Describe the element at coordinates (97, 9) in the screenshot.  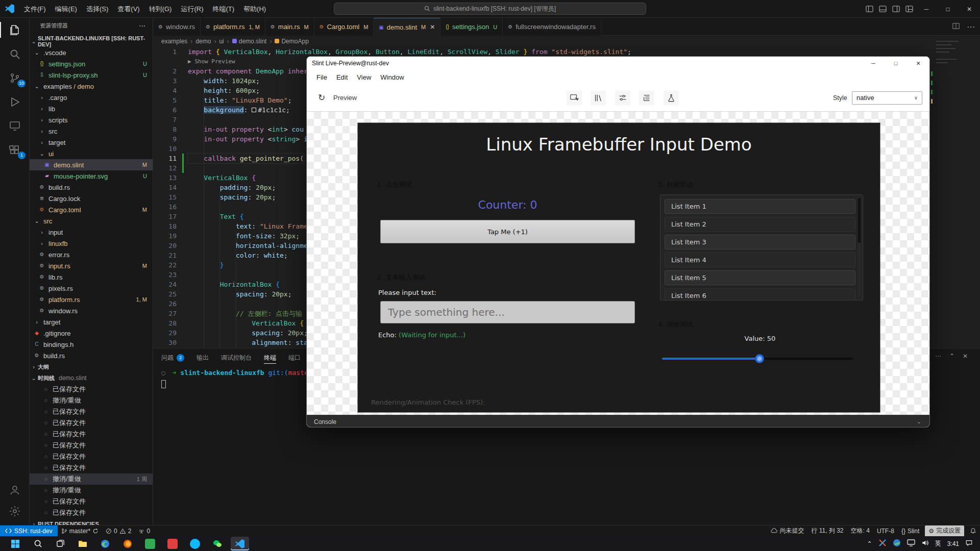
I see `menu-选择(S): 选择(S)` at that location.